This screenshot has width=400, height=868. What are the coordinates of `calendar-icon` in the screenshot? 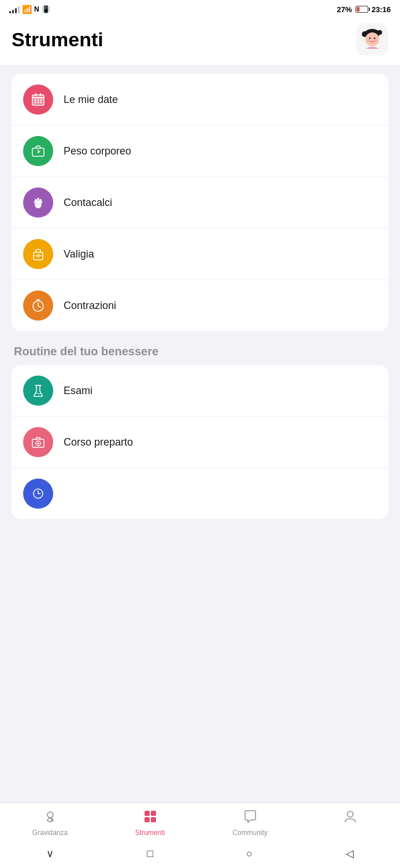 It's located at (38, 100).